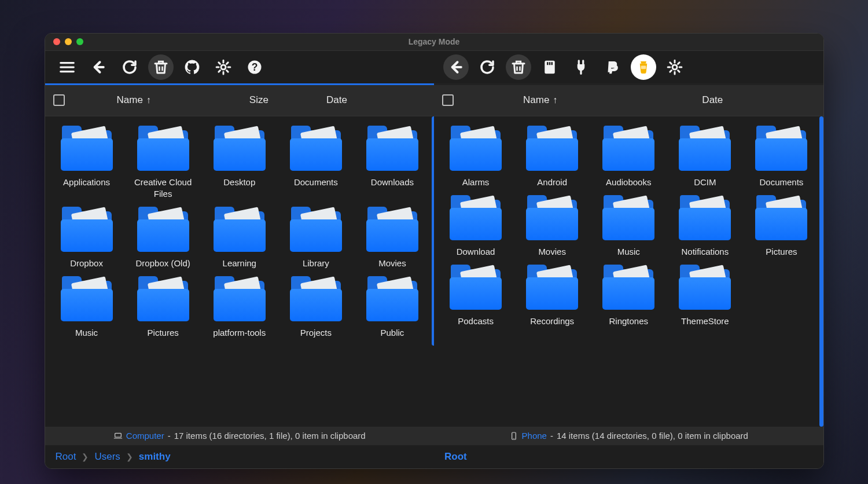  I want to click on folder-item: platform-tools, so click(240, 307).